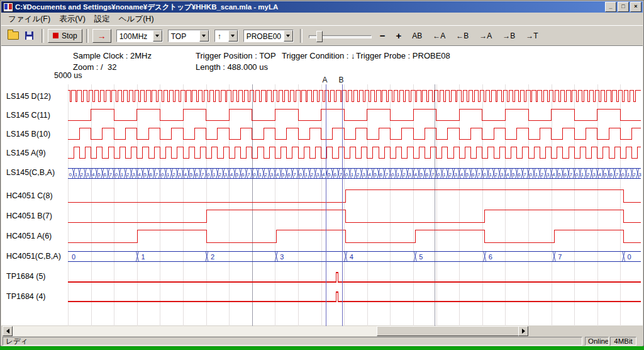 The image size is (644, 350). Describe the element at coordinates (36, 96) in the screenshot. I see `channel-label: LS145 D(12)` at that location.